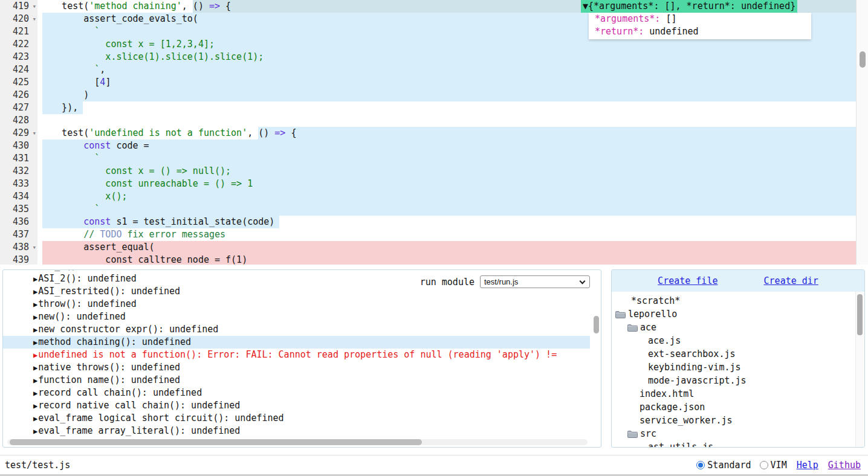 The image size is (868, 476). What do you see at coordinates (434, 209) in the screenshot?
I see `code-line: 435 `` at bounding box center [434, 209].